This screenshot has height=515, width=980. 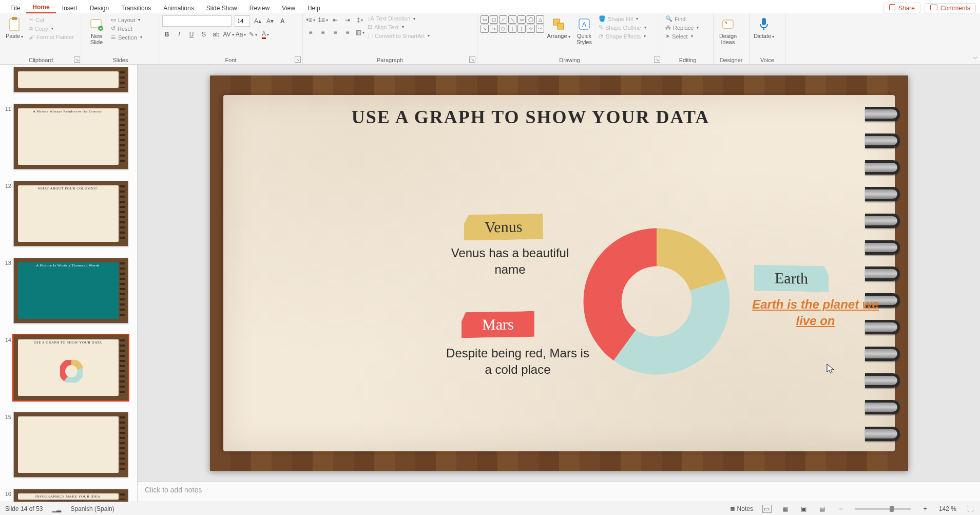 I want to click on text-direction-button: ↕AText Direction▾, so click(x=398, y=18).